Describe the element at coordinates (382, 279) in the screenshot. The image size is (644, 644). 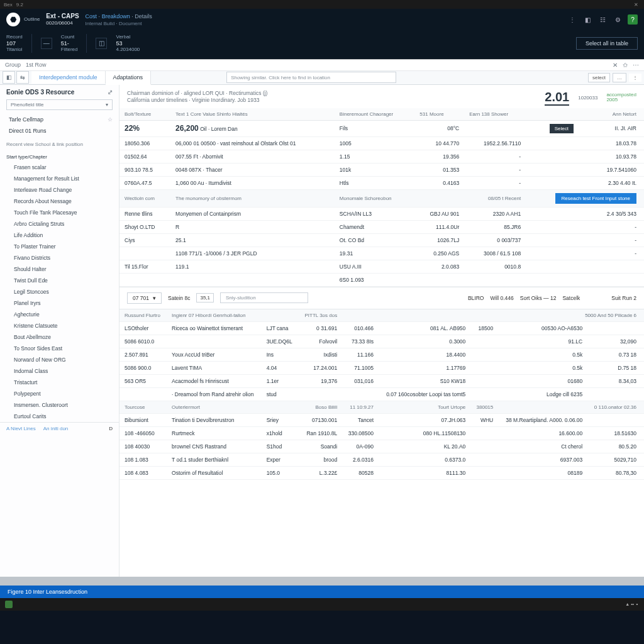
I see `table-row: 6S0 1.093` at that location.